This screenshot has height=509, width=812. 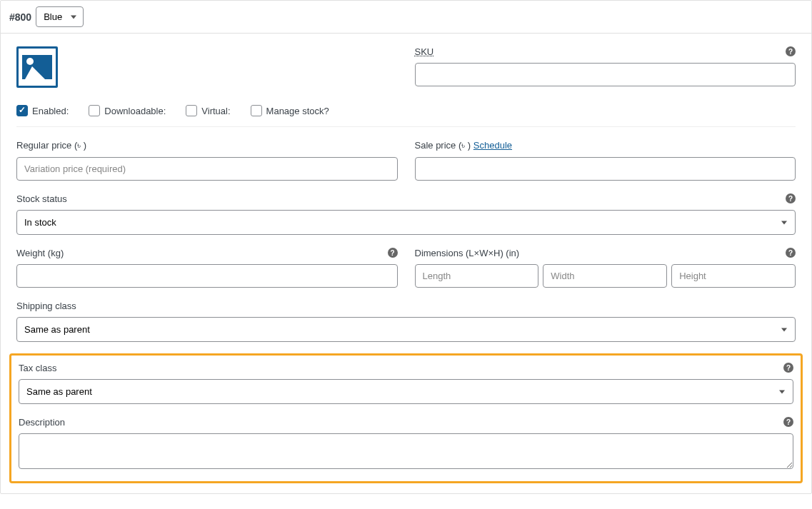 What do you see at coordinates (37, 67) in the screenshot?
I see `image-placeholder-icon` at bounding box center [37, 67].